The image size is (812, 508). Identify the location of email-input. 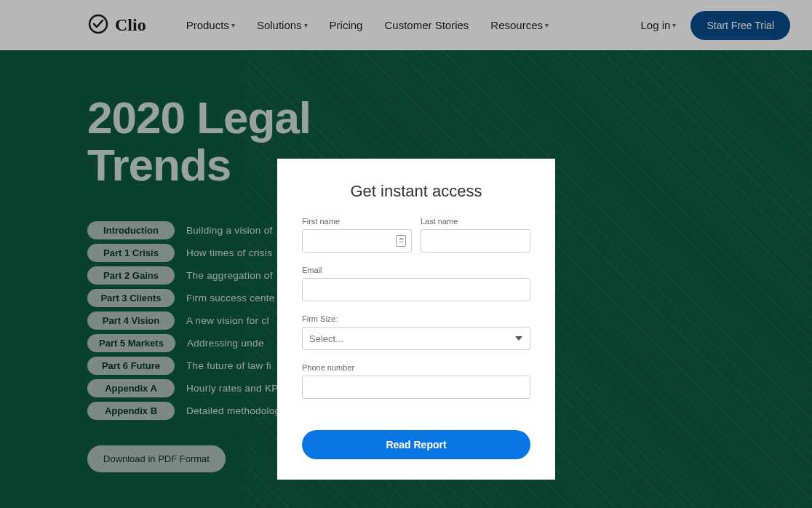
(416, 290).